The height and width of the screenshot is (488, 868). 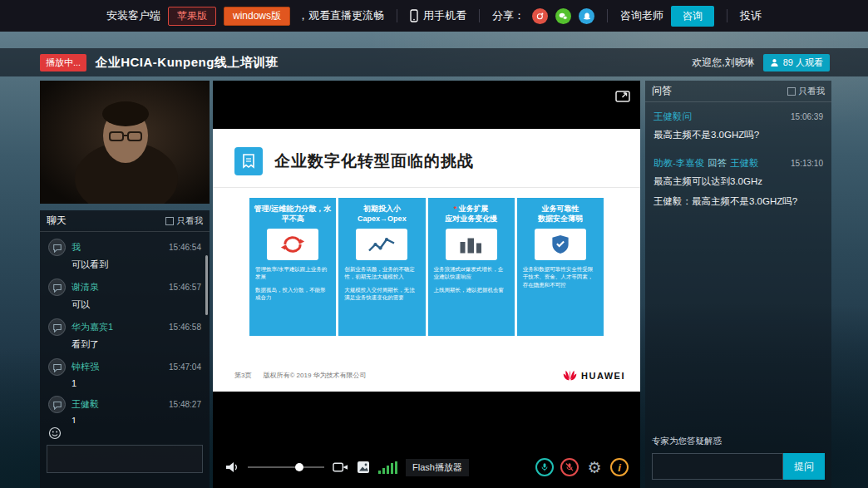 I want to click on qq-share-icon, so click(x=587, y=17).